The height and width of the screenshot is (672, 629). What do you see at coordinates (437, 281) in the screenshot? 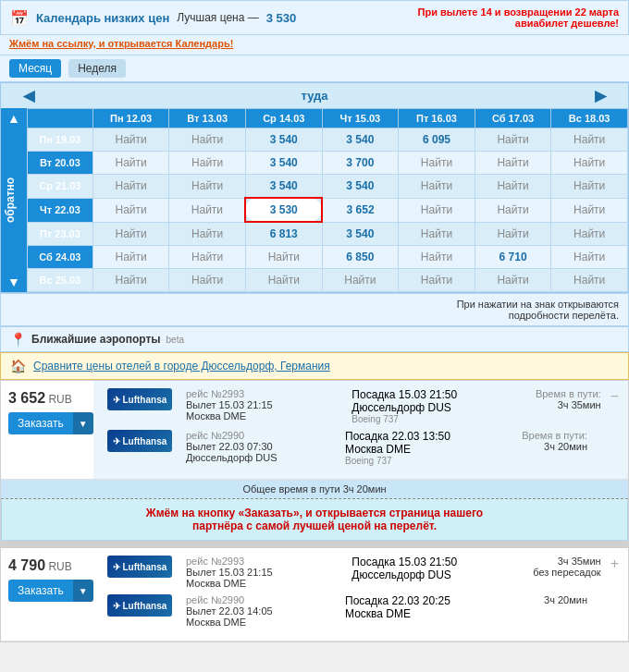
I see `cell-6-4: Найти` at bounding box center [437, 281].